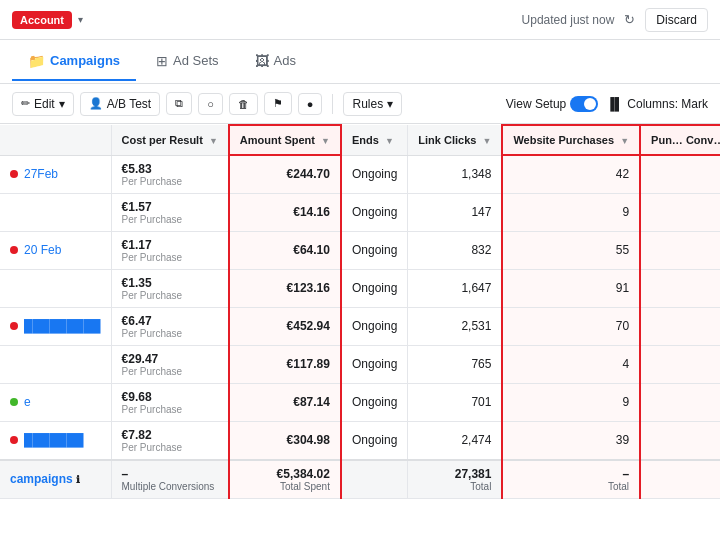 Image resolution: width=720 pixels, height=540 pixels. What do you see at coordinates (244, 104) in the screenshot?
I see `trash-icon: 🗑` at bounding box center [244, 104].